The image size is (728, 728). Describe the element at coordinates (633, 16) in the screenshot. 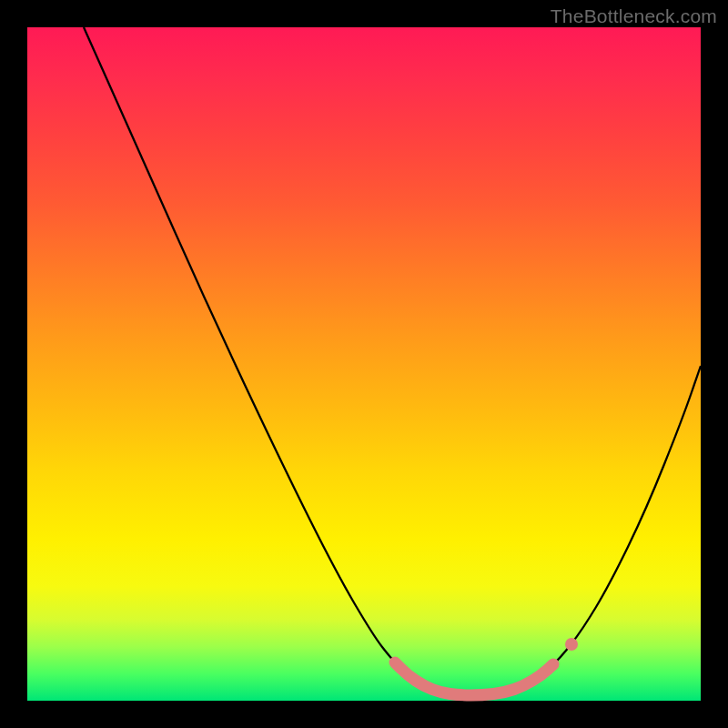

I see `watermark-text: TheBottleneck.com` at that location.